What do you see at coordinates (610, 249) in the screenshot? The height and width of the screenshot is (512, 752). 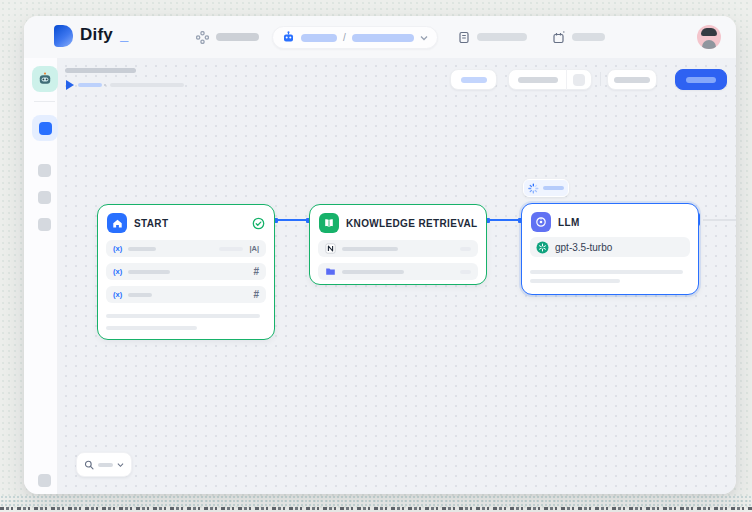 I see `node-llm: LLM gpt-3.5-turbo` at bounding box center [610, 249].